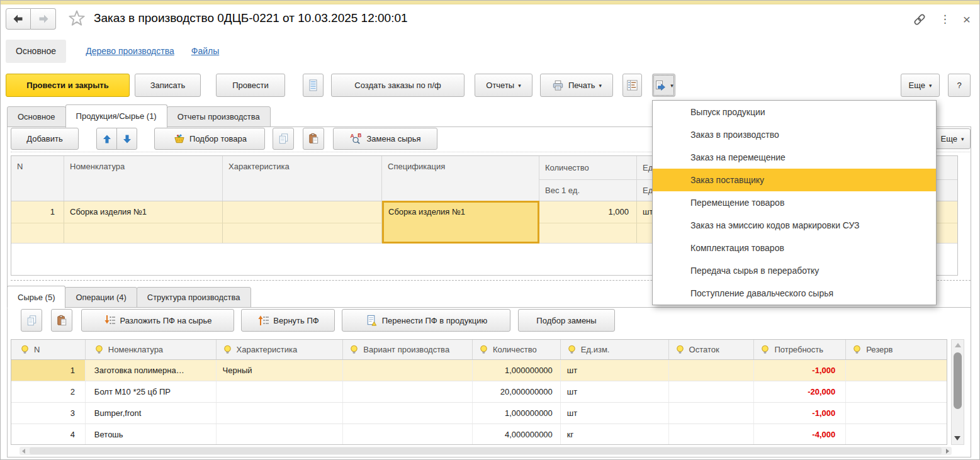 The height and width of the screenshot is (460, 980). What do you see at coordinates (735, 135) in the screenshot?
I see `menu-item-label: Заказ в производство` at bounding box center [735, 135].